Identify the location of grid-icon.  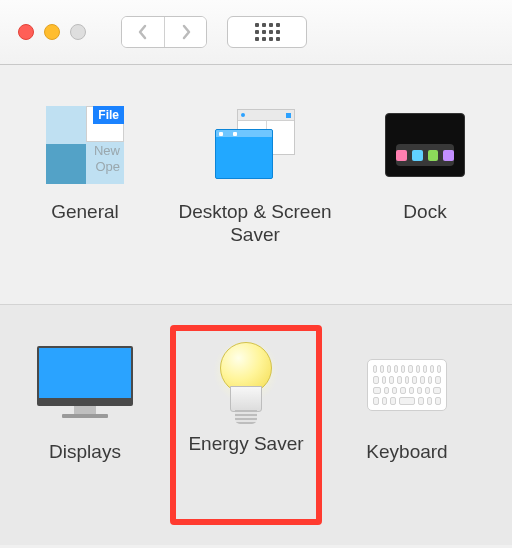
(268, 32).